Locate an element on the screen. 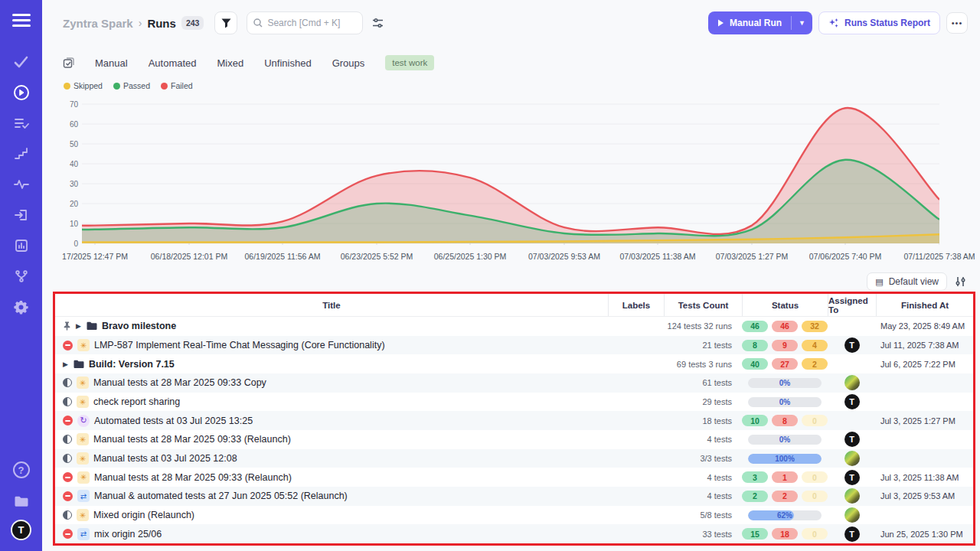 The width and height of the screenshot is (980, 551). table-settings-icon is located at coordinates (960, 282).